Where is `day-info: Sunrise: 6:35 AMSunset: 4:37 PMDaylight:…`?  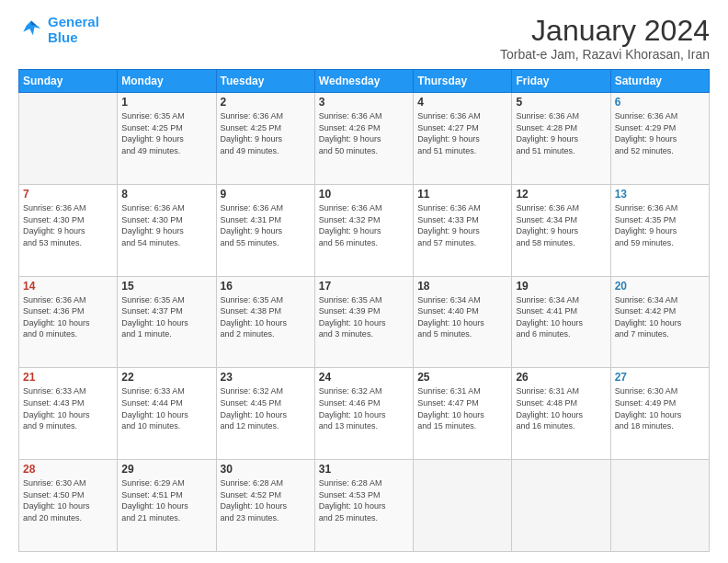 day-info: Sunrise: 6:35 AMSunset: 4:37 PMDaylight:… is located at coordinates (166, 317).